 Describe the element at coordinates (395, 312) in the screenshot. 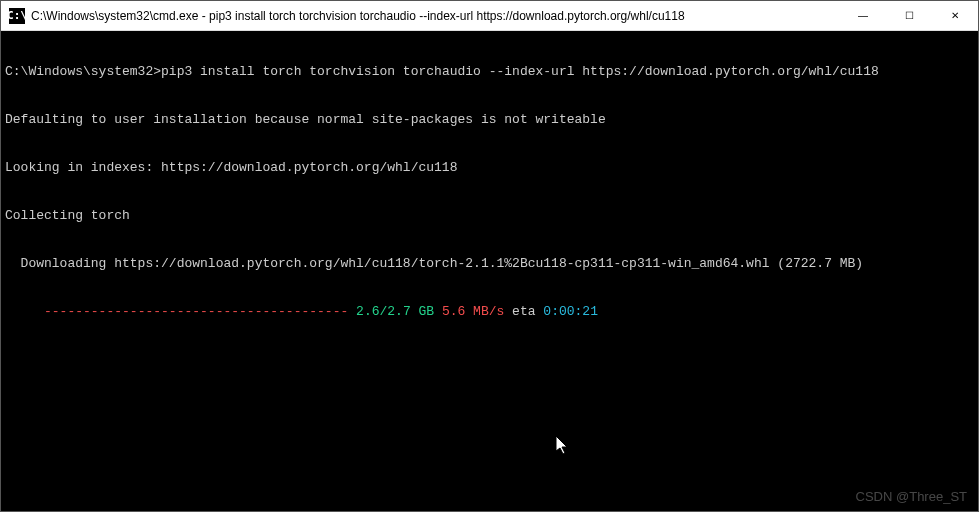

I see `progress-size: 2.6/2.7 GB` at that location.